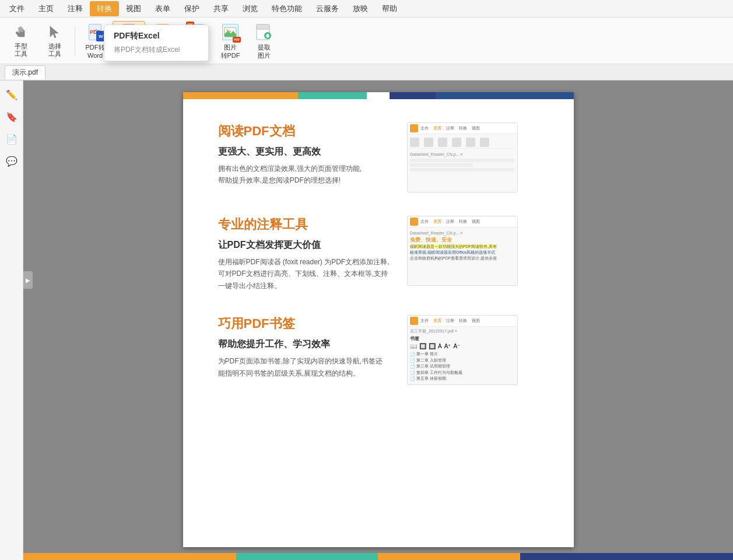  What do you see at coordinates (12, 320) in the screenshot?
I see `left-sidebar: ✏️ 🔖 📄 💬` at bounding box center [12, 320].